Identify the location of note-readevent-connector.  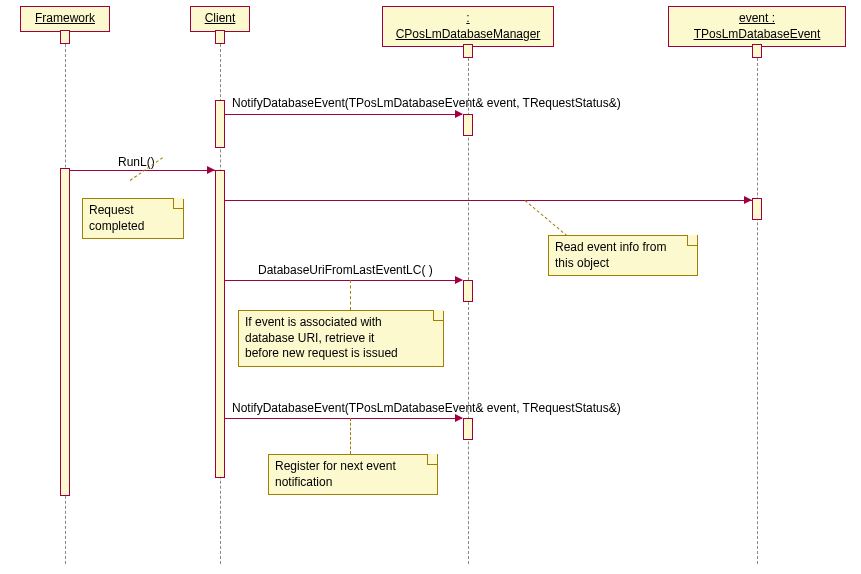
(546, 218).